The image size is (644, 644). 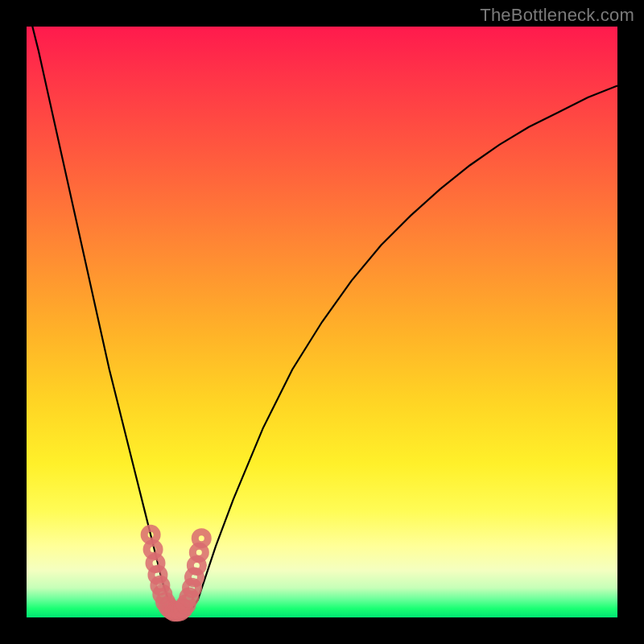 I want to click on highlight-markers, so click(x=175, y=573).